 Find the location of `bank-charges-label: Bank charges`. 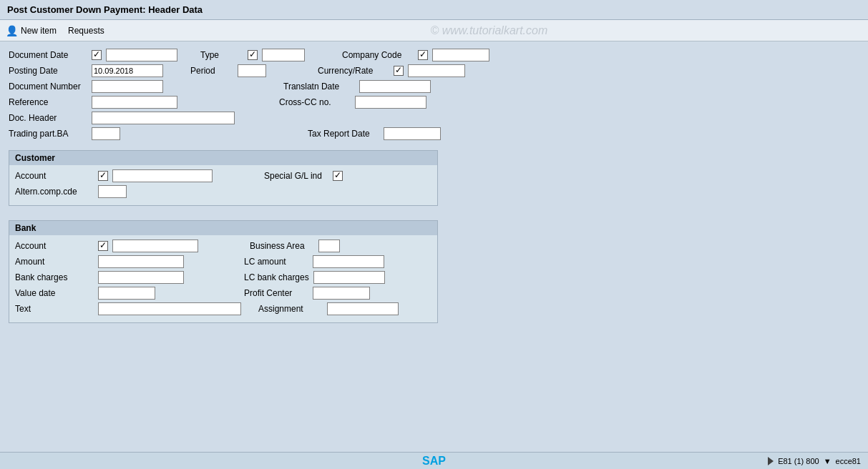

bank-charges-label: Bank charges is located at coordinates (54, 277).